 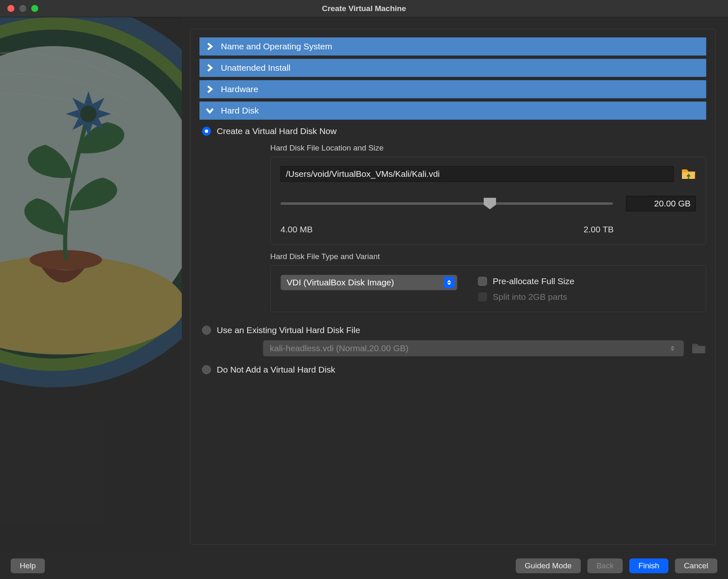 What do you see at coordinates (453, 111) in the screenshot?
I see `section-hard-disk: Hard Disk` at bounding box center [453, 111].